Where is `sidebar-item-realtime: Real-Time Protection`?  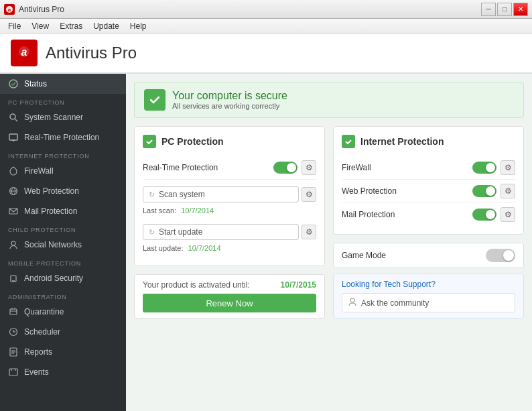 sidebar-item-realtime: Real-Time Protection is located at coordinates (63, 137).